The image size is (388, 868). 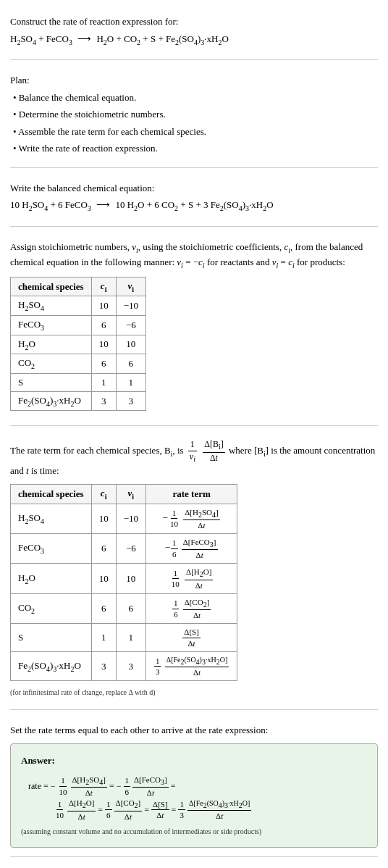 I want to click on v-co2: 6, so click(x=130, y=364).